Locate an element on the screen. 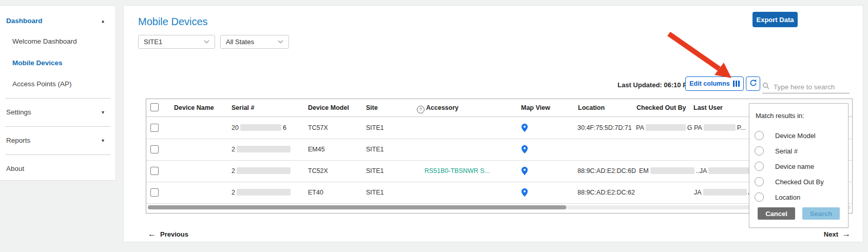 Image resolution: width=868 pixels, height=252 pixels. arrow-left-icon is located at coordinates (152, 234).